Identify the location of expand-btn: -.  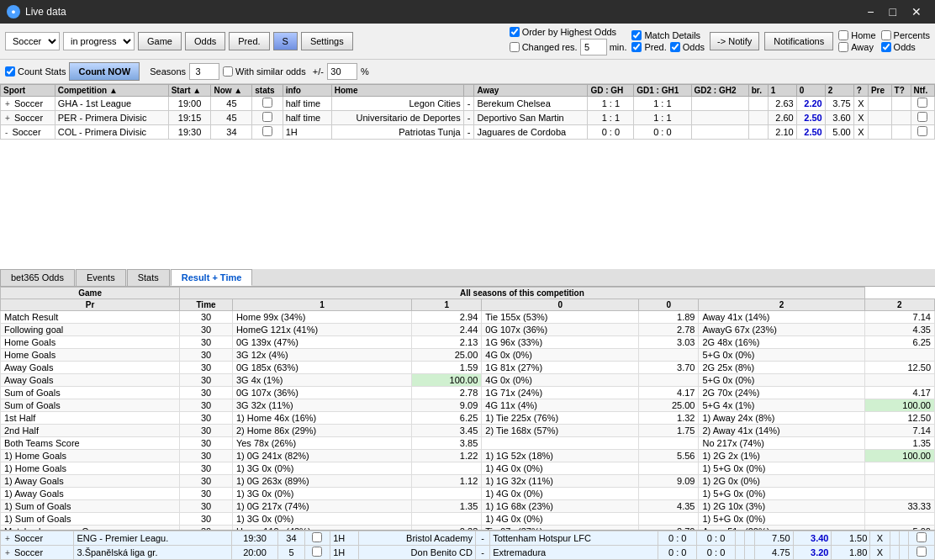
(7, 133).